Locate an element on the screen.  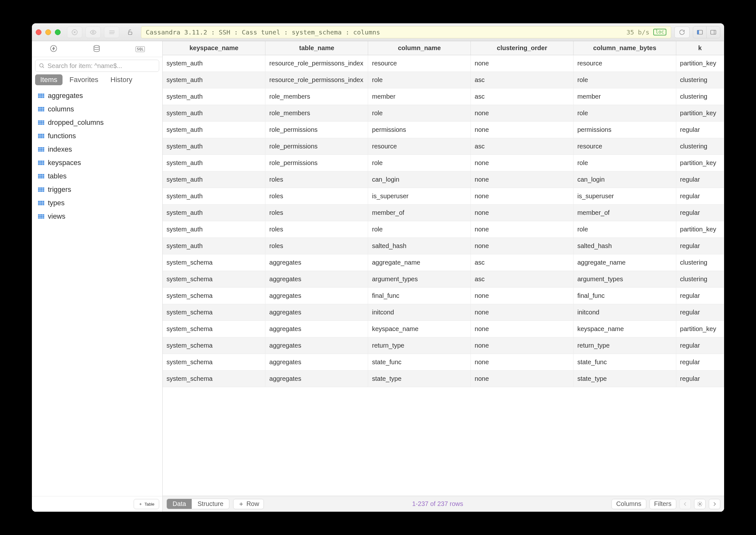
sidebar-item-aggregates: aggregates is located at coordinates (97, 96).